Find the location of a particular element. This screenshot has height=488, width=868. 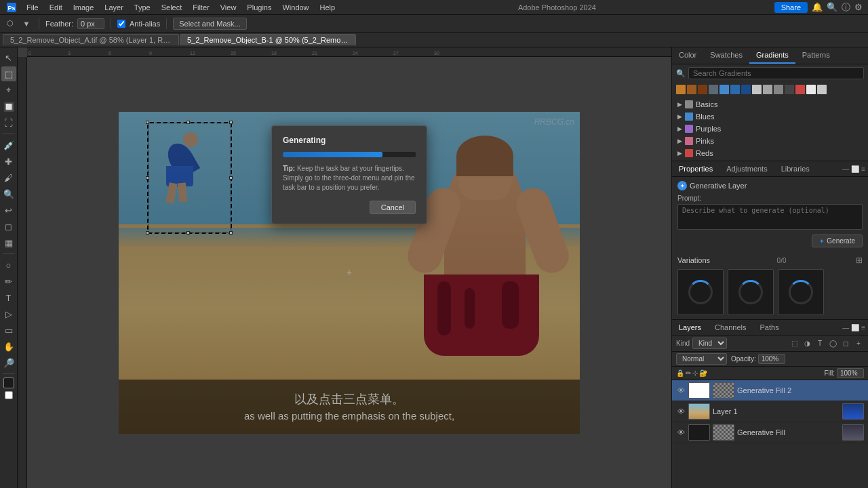

info-icon: ⓘ is located at coordinates (846, 7).